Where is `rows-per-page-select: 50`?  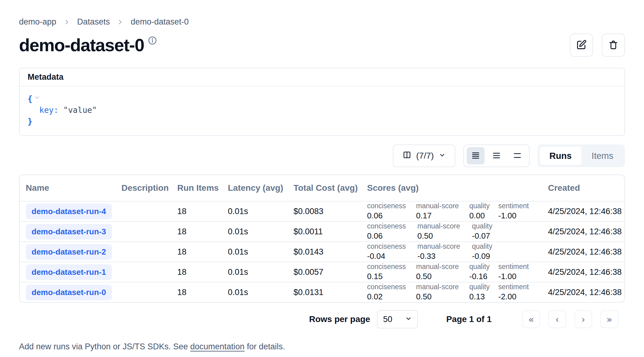 rows-per-page-select: 50 is located at coordinates (397, 319).